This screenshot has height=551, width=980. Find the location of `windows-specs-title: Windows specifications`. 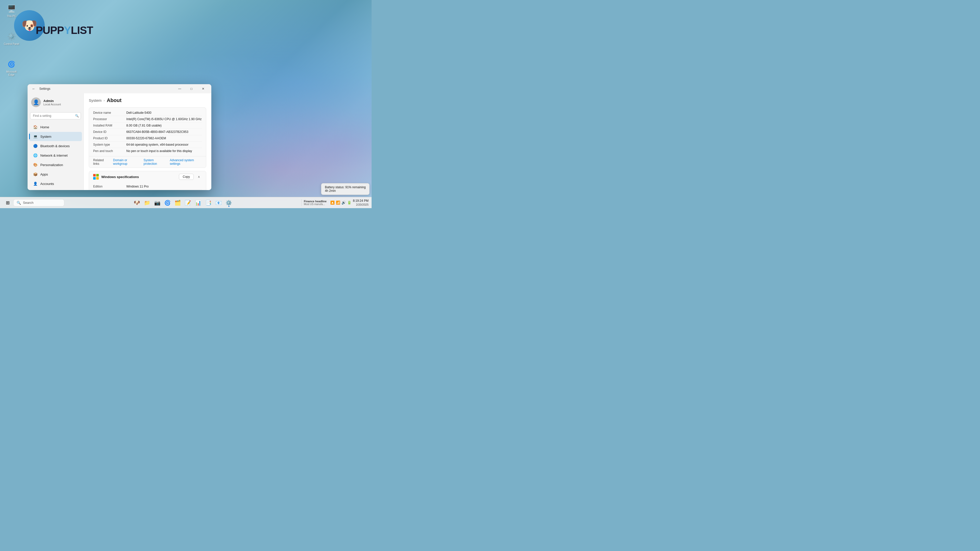

windows-specs-title: Windows specifications is located at coordinates (120, 177).